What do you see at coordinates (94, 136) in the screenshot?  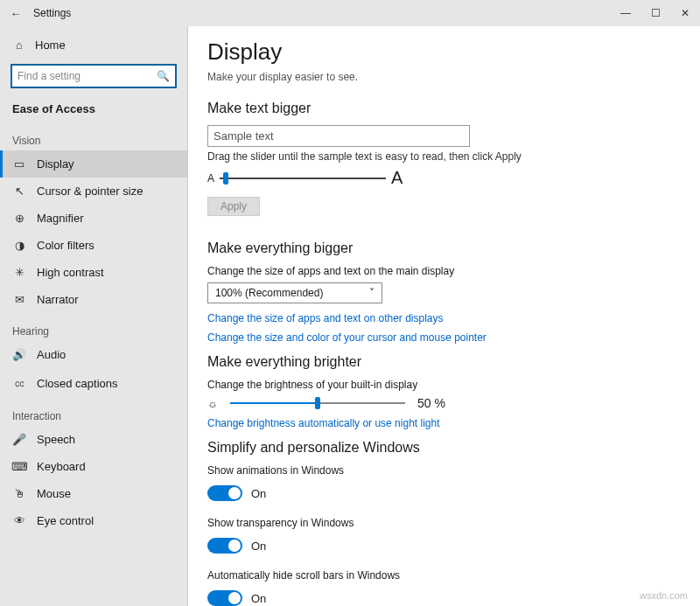 I see `nav-group: Vision` at bounding box center [94, 136].